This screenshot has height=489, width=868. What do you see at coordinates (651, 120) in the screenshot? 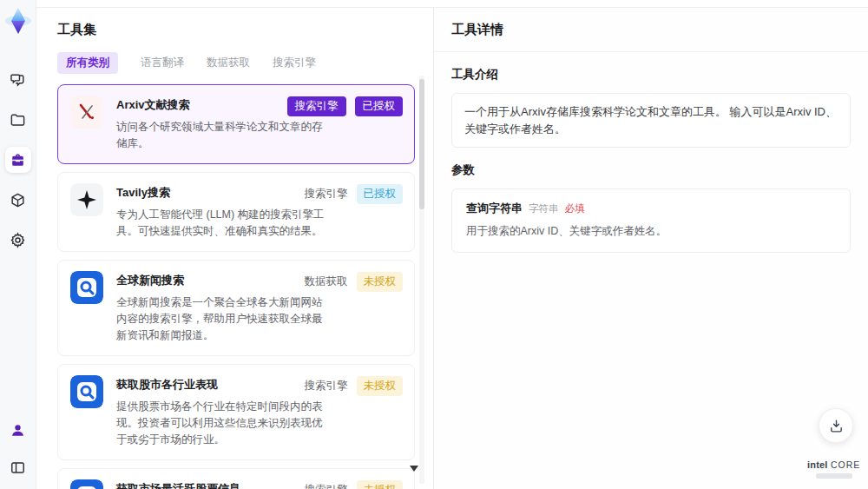
I see `intro-text: 一个用于从Arxiv存储库搜索科学论文和文章的工具。 输入可以是Arxiv ID…` at bounding box center [651, 120].